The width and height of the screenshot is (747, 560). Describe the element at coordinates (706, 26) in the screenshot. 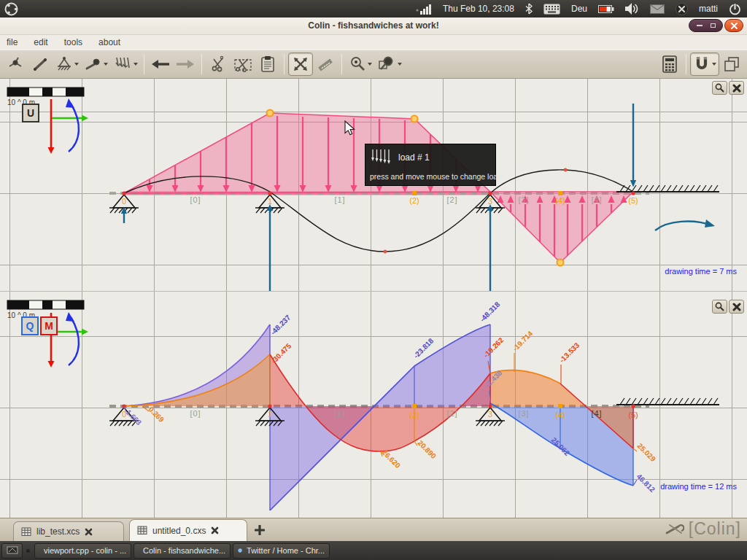

I see `minimize-maximize-buttons` at that location.